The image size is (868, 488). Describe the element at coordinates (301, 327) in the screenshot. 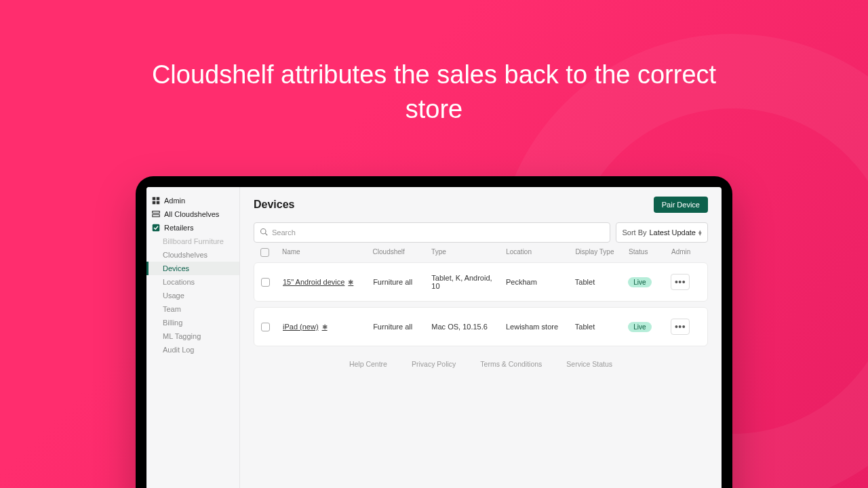

I see `device-name-text: iPad (new)` at that location.